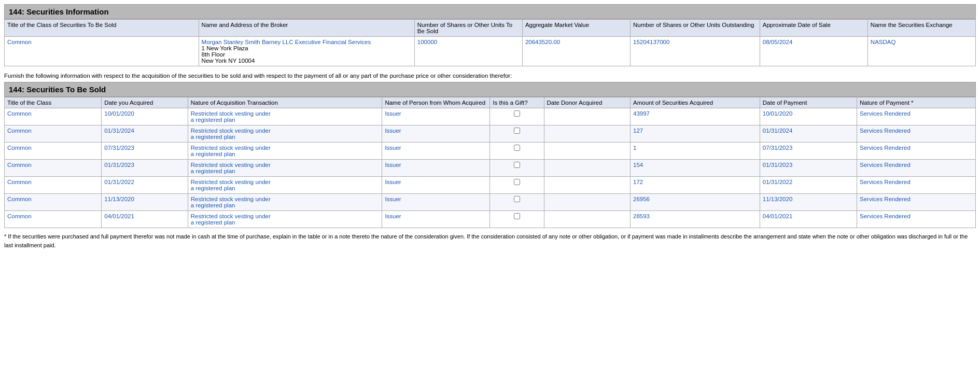 The width and height of the screenshot is (980, 366). What do you see at coordinates (306, 52) in the screenshot?
I see `cell-broker: Morgan Stanley Smith Barney LLC Executiv…` at bounding box center [306, 52].